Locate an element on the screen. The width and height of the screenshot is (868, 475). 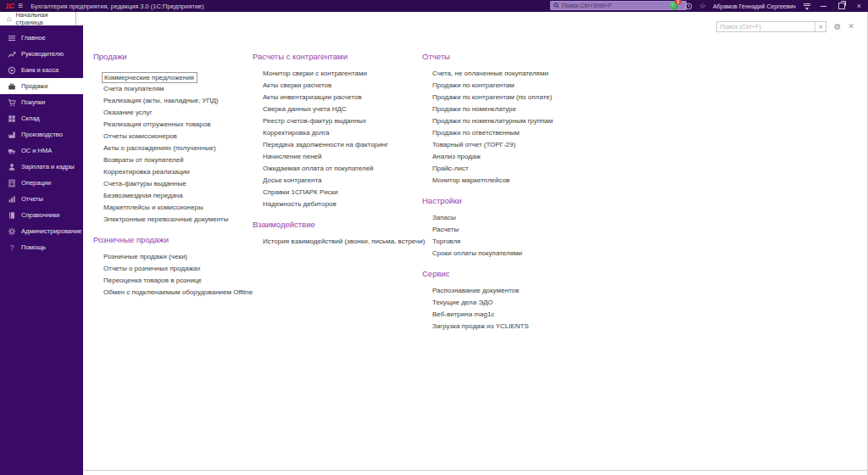
menu-link: Загрузка продаж из YCLIENTS is located at coordinates (511, 327).